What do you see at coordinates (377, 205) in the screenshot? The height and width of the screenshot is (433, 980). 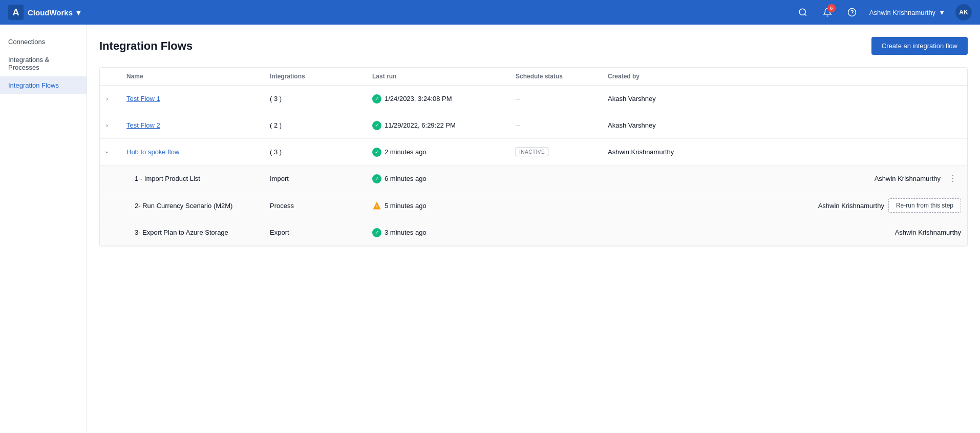 I see `status-warning-icon: !` at bounding box center [377, 205].